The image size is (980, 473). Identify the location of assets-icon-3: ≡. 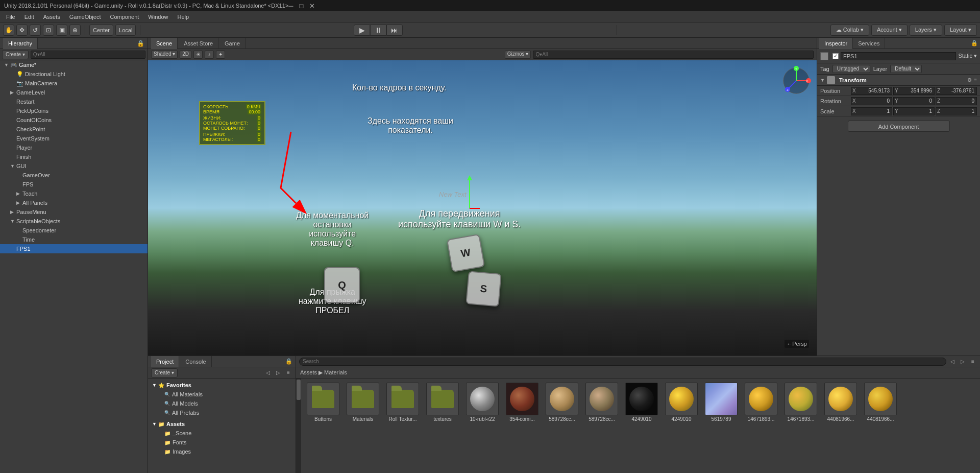
(973, 362).